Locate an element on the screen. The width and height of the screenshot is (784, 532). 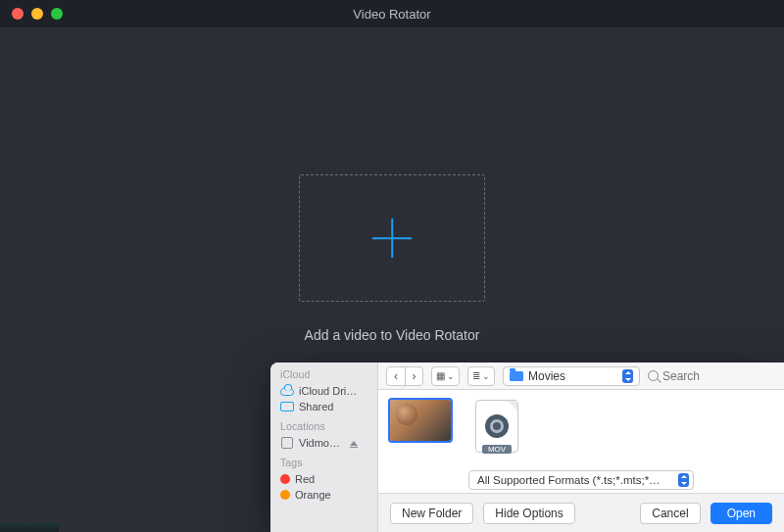
sidebar-item-icloud-drive: iCloud Dri… is located at coordinates (329, 391).